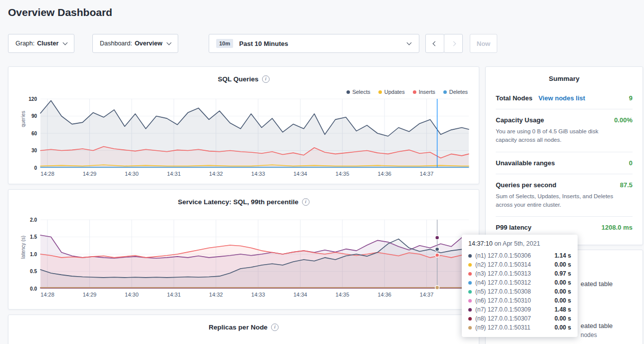 The width and height of the screenshot is (644, 344). I want to click on page-title: Overview Dashboard, so click(60, 12).